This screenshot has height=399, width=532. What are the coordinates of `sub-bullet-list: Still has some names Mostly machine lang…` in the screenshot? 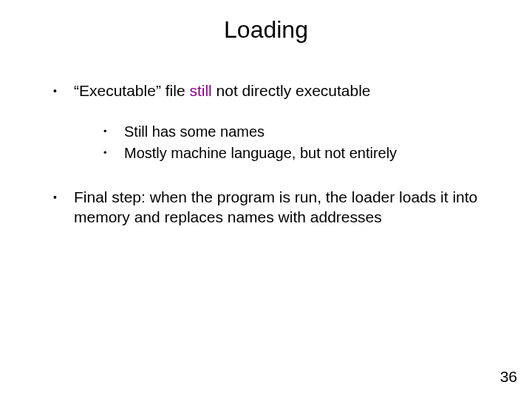 It's located at (278, 143).